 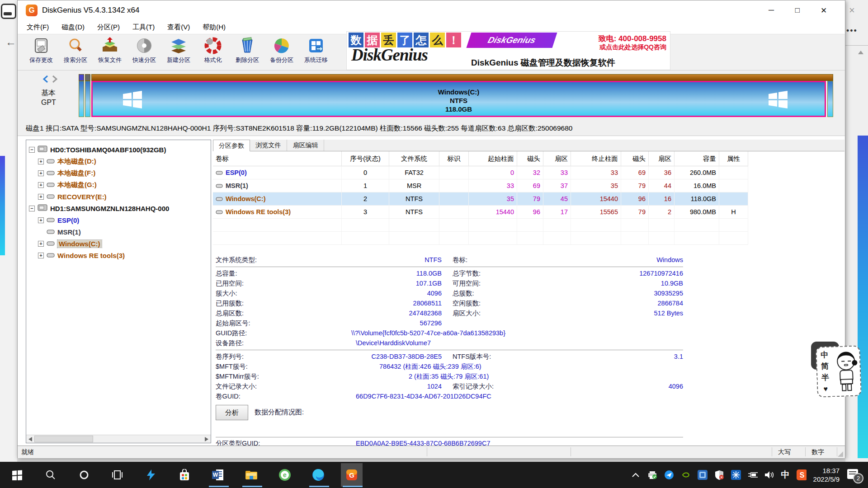 I want to click on task-view-icon, so click(x=118, y=475).